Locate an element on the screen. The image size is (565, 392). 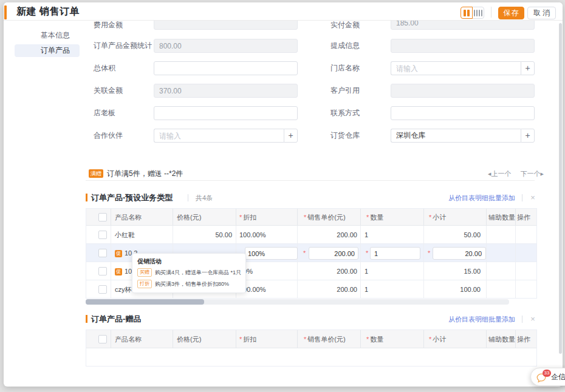
commission-info-field is located at coordinates (463, 46).